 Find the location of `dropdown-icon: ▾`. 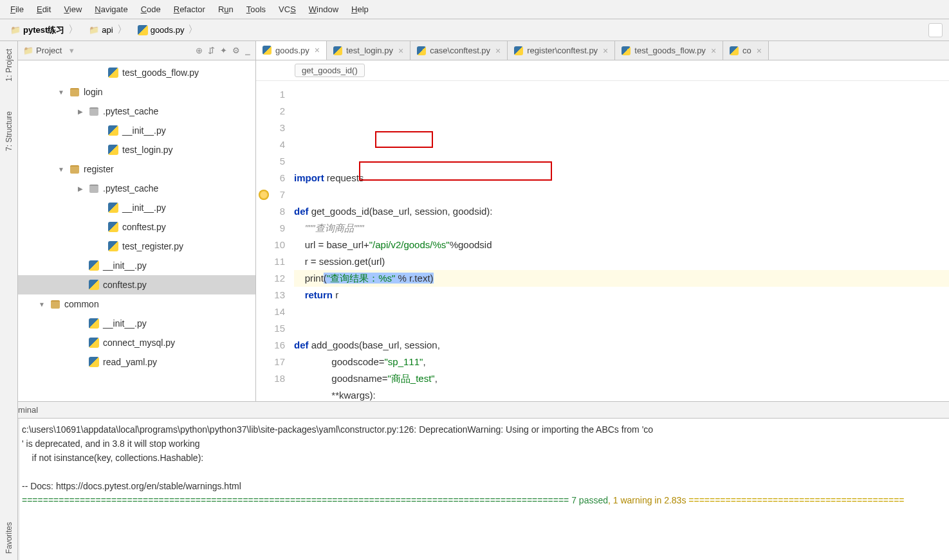

dropdown-icon: ▾ is located at coordinates (72, 50).